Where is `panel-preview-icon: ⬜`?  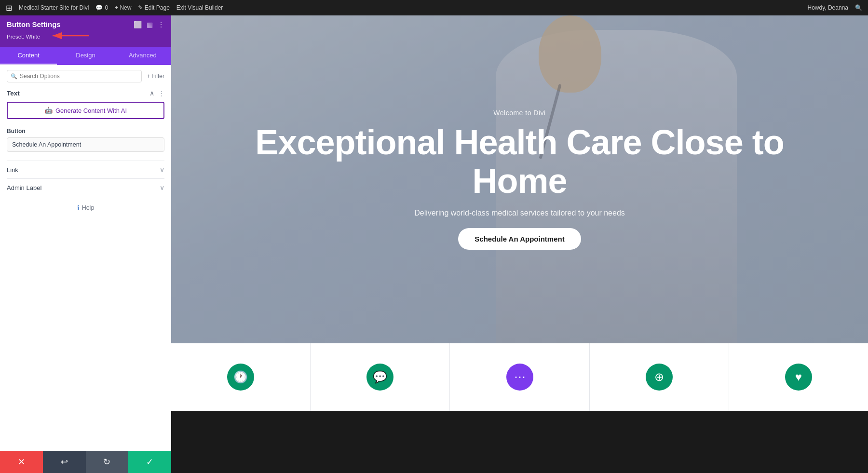
panel-preview-icon: ⬜ is located at coordinates (138, 25).